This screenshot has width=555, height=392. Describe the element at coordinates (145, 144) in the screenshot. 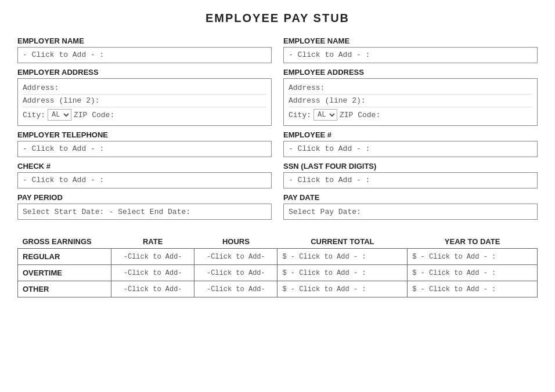

I see `employer-telephone-group: EMPLOYER TELEPHONE - Click to Add - :` at that location.